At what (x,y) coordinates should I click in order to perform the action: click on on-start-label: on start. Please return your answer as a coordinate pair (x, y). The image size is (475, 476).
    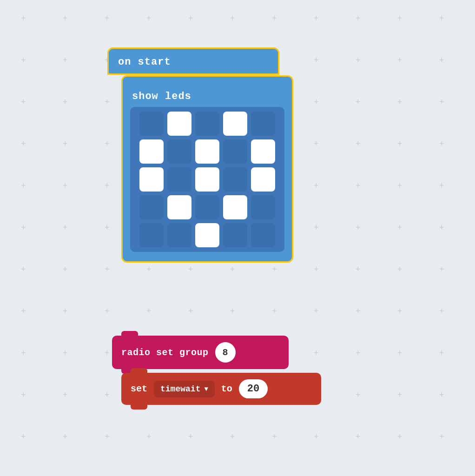
    Looking at the image, I should click on (193, 61).